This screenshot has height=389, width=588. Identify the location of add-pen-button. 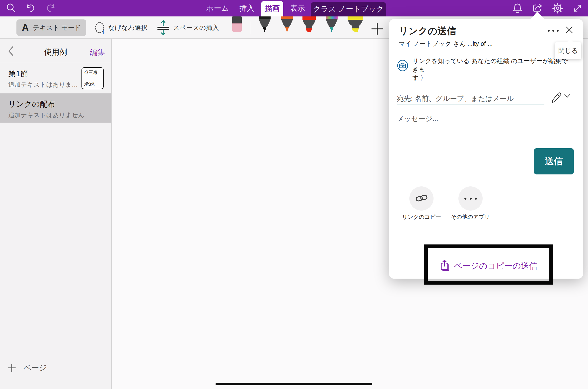
(377, 29).